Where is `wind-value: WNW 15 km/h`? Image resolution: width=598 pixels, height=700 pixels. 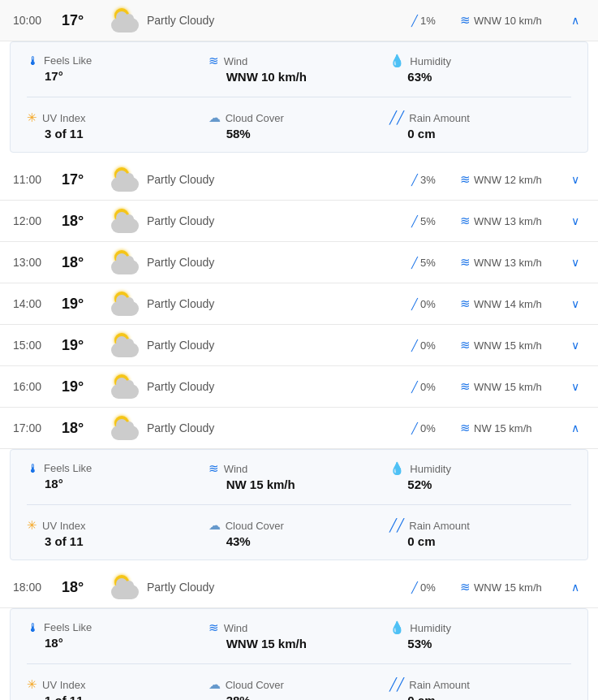 wind-value: WNW 15 km/h is located at coordinates (508, 387).